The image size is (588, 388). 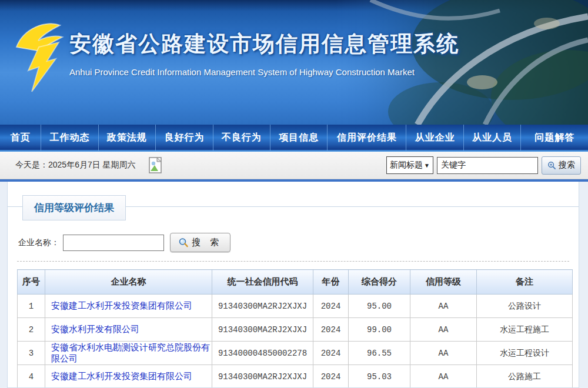 I want to click on magnifier-icon, so click(x=183, y=243).